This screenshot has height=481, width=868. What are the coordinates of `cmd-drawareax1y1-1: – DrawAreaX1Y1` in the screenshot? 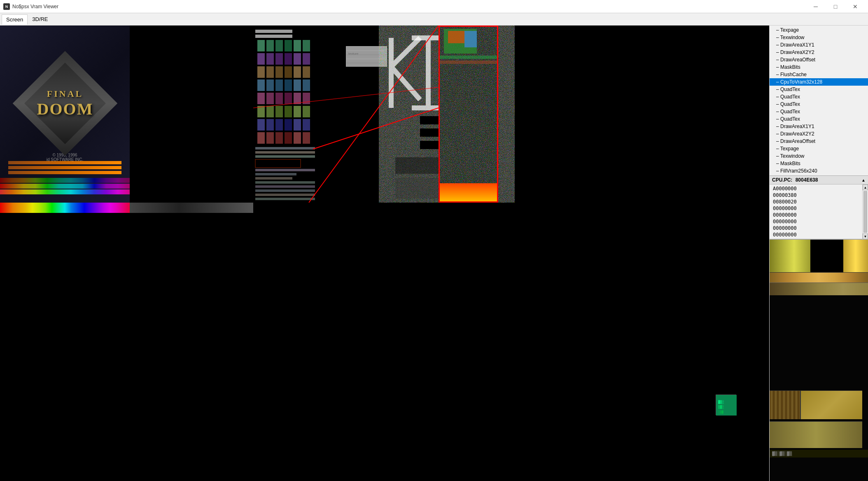 It's located at (819, 45).